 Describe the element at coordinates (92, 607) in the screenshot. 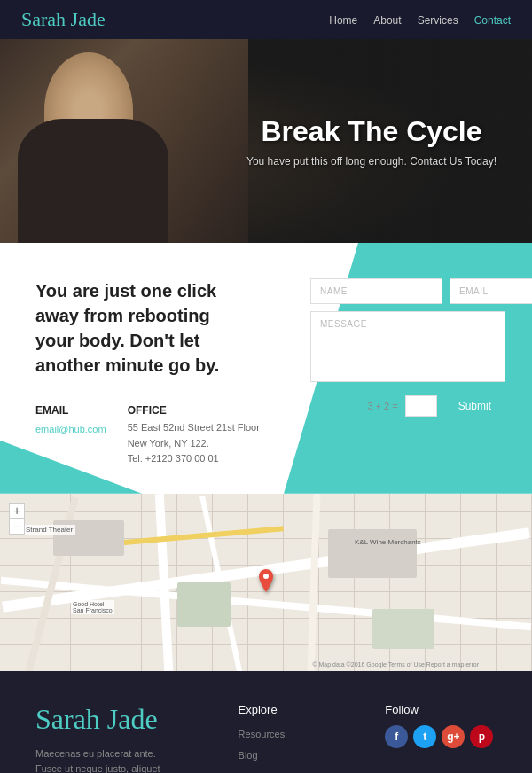

I see `map-label-hotel: Good HotelSan Francisco` at that location.